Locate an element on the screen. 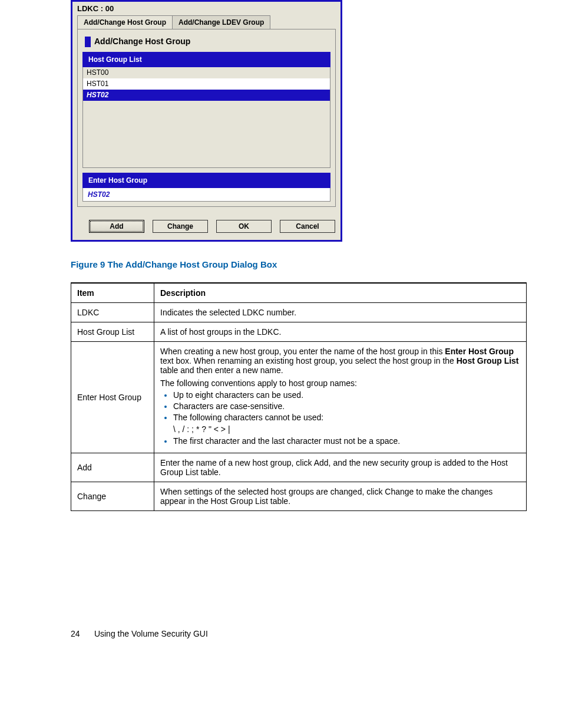  cancel-button: Cancel is located at coordinates (308, 226).